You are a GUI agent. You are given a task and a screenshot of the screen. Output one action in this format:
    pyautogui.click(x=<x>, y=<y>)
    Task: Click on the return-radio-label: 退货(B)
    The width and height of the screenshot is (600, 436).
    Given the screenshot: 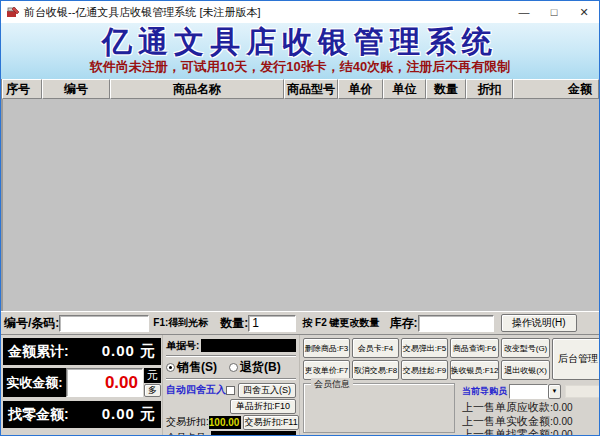 What is the action you would take?
    pyautogui.click(x=260, y=368)
    